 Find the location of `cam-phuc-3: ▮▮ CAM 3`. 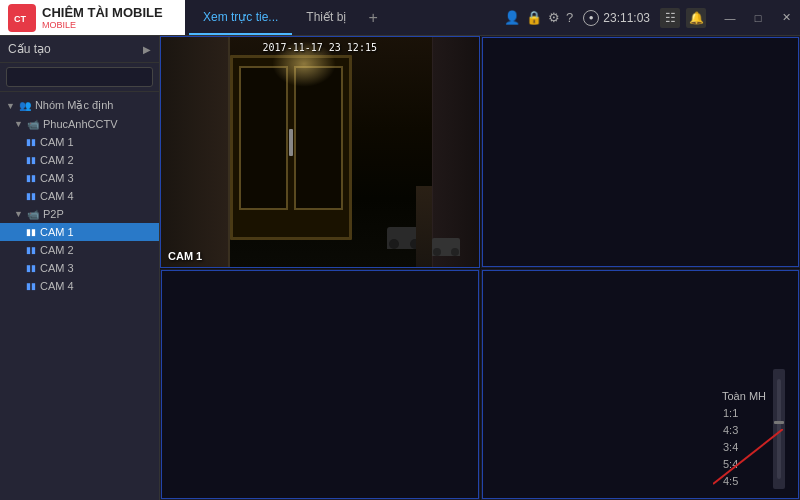

cam-phuc-3: ▮▮ CAM 3 is located at coordinates (80, 178).